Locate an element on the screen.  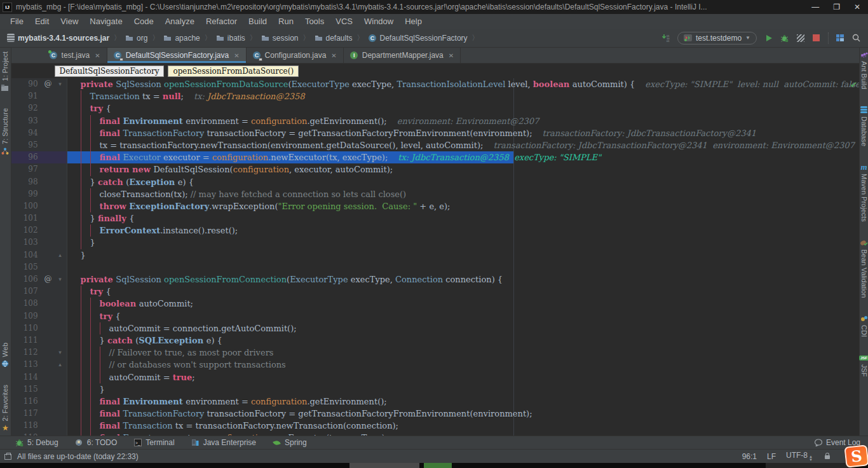
editor-tab: Ctest.java✕ is located at coordinates (75, 55).